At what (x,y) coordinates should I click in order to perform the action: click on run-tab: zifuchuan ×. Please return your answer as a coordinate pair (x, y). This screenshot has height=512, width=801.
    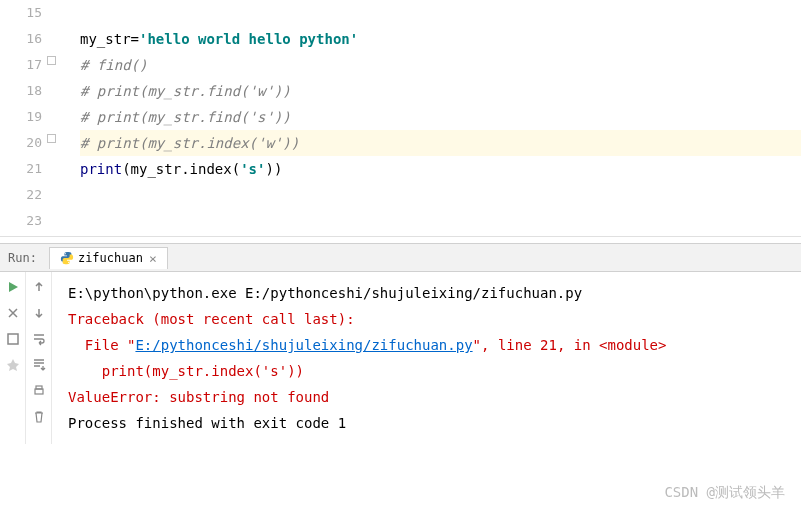
    Looking at the image, I should click on (108, 258).